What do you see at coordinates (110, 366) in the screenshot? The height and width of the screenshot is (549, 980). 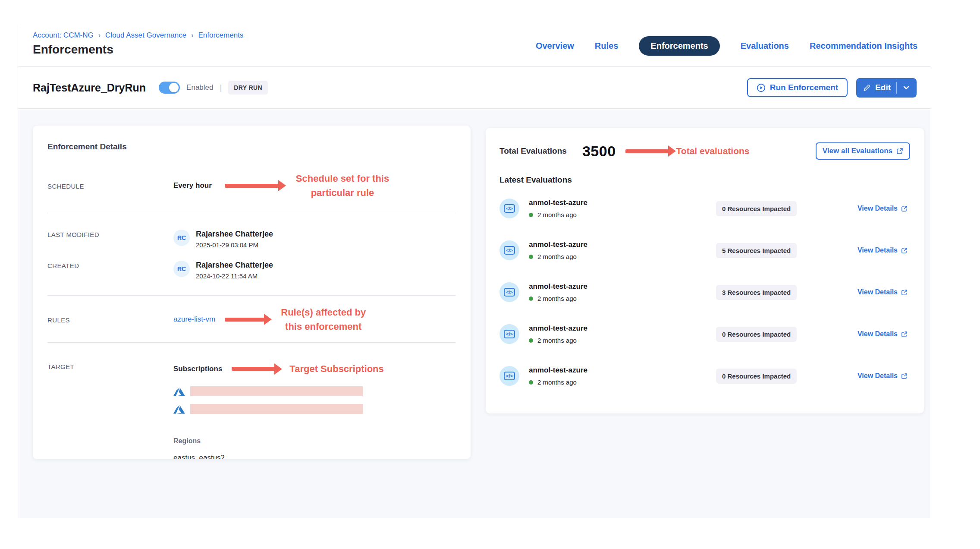 I see `target-label: TARGET` at bounding box center [110, 366].